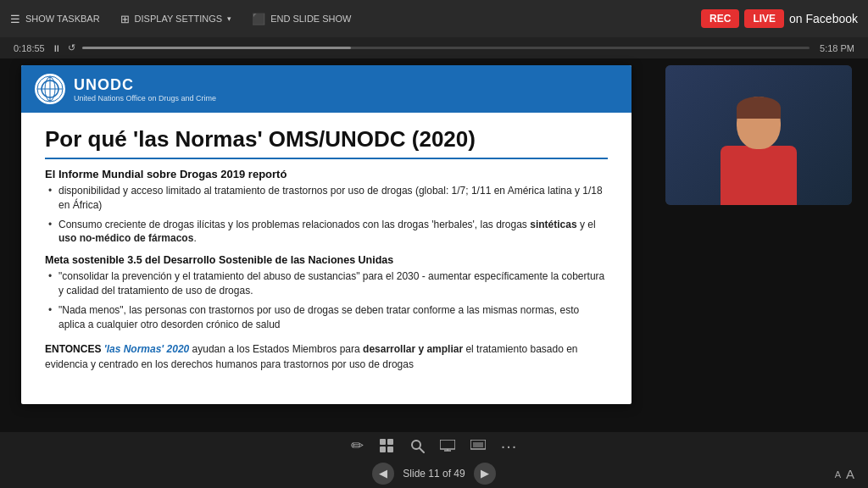 The height and width of the screenshot is (488, 868). What do you see at coordinates (145, 90) in the screenshot?
I see `unodc-text: UNODC United Nations Office on Drugs and…` at bounding box center [145, 90].